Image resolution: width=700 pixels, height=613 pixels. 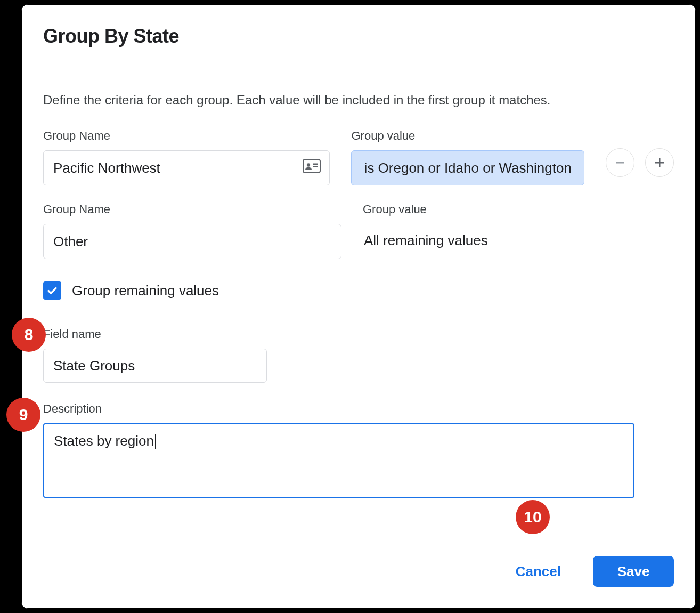 I want to click on group-name-input-2: Other, so click(x=192, y=241).